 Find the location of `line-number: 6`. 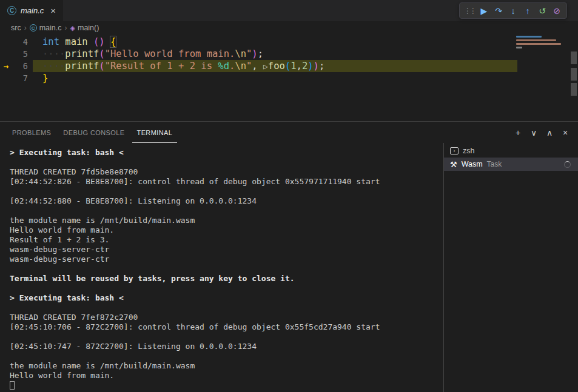

line-number: 6 is located at coordinates (20, 66).